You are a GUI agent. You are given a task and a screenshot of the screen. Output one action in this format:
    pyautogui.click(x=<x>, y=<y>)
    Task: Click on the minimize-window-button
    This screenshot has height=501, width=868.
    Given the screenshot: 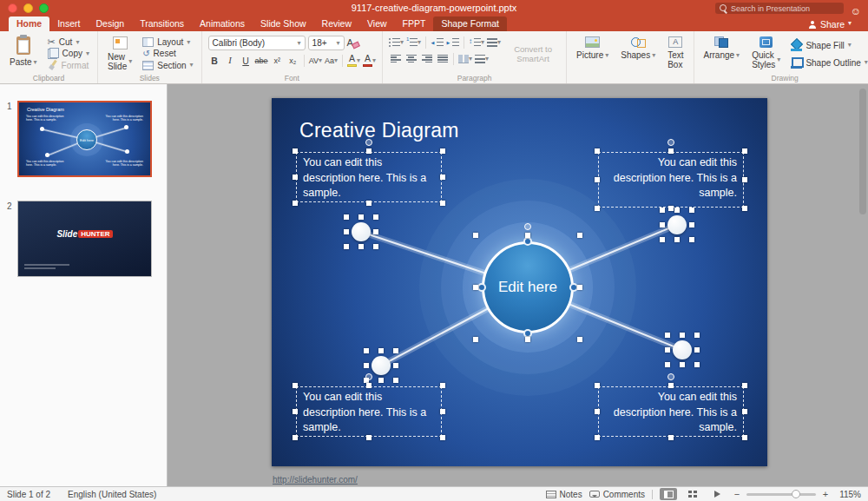 What is the action you would take?
    pyautogui.click(x=28, y=9)
    